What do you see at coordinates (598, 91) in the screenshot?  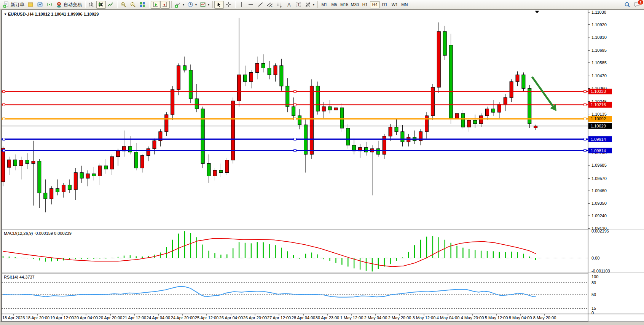 I see `svg-text: 1.10333` at bounding box center [598, 91].